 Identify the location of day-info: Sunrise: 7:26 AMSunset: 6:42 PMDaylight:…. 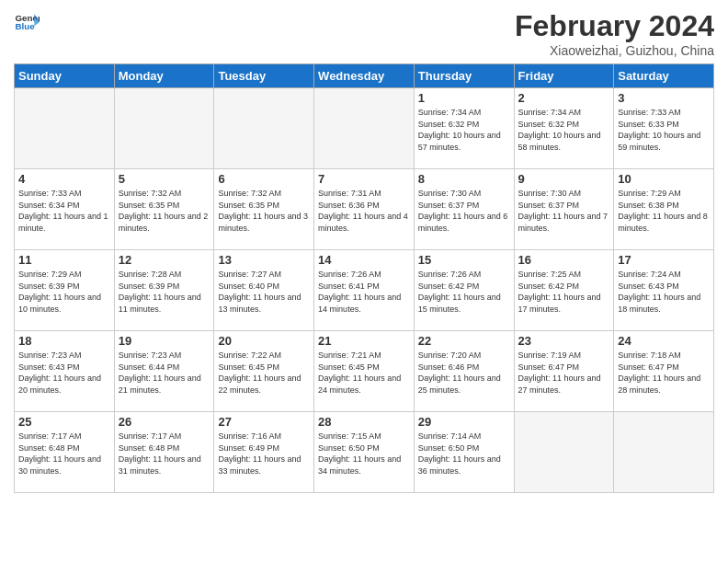
(464, 292).